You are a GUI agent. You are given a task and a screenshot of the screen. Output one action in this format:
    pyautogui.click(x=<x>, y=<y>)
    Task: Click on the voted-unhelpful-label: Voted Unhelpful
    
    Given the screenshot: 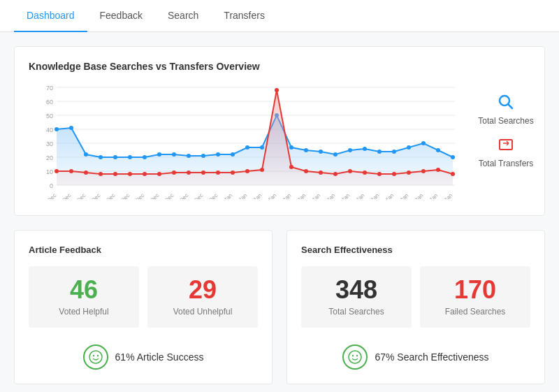 What is the action you would take?
    pyautogui.click(x=203, y=312)
    